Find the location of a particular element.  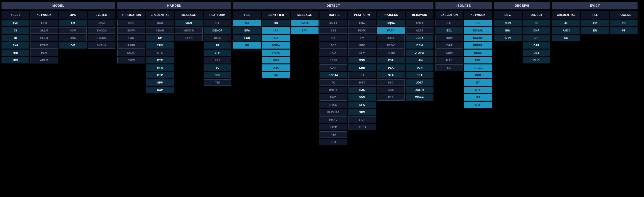

cell-aca: ACA is located at coordinates (334, 46).